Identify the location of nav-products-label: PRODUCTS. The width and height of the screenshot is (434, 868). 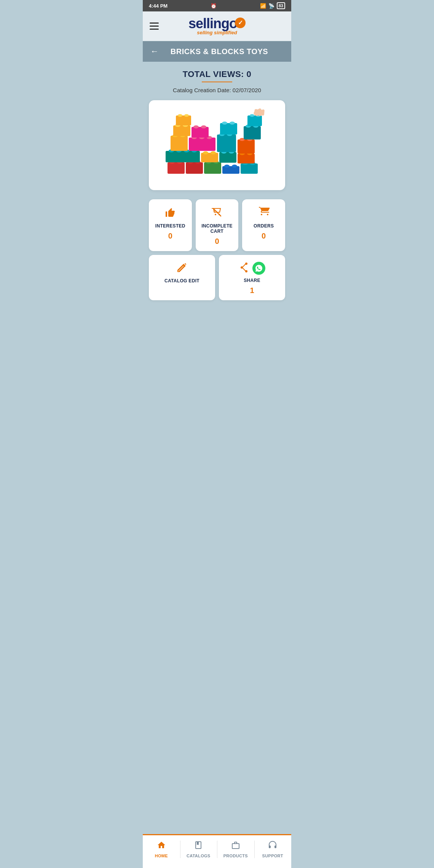
(236, 856).